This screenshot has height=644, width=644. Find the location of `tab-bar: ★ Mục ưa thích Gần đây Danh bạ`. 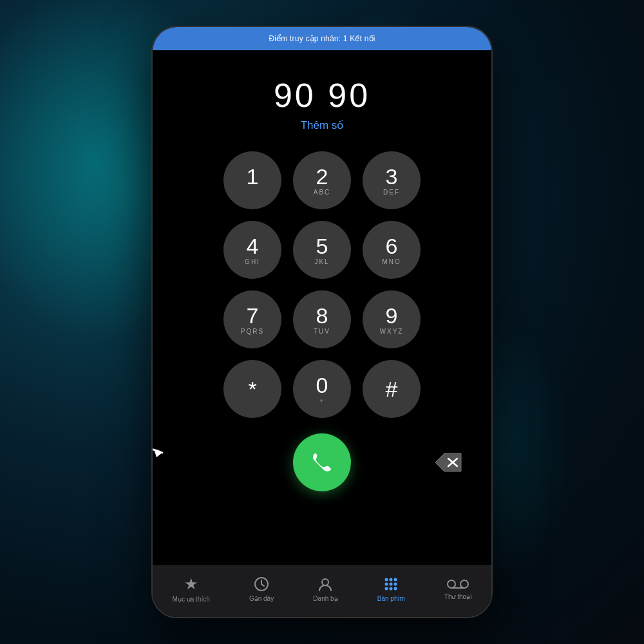

tab-bar: ★ Mục ưa thích Gần đây Danh bạ is located at coordinates (322, 591).